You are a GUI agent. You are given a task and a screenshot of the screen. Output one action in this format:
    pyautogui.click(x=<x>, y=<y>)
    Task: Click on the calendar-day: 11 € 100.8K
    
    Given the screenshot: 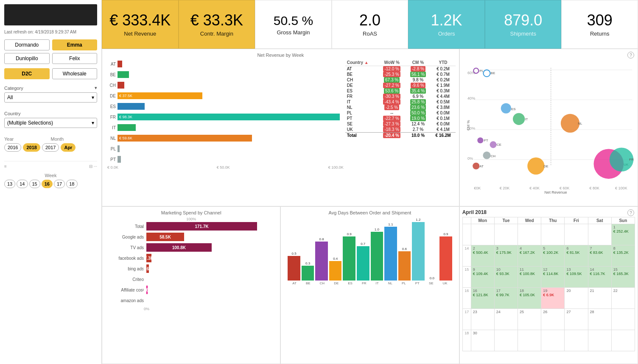 What is the action you would take?
    pyautogui.click(x=529, y=277)
    